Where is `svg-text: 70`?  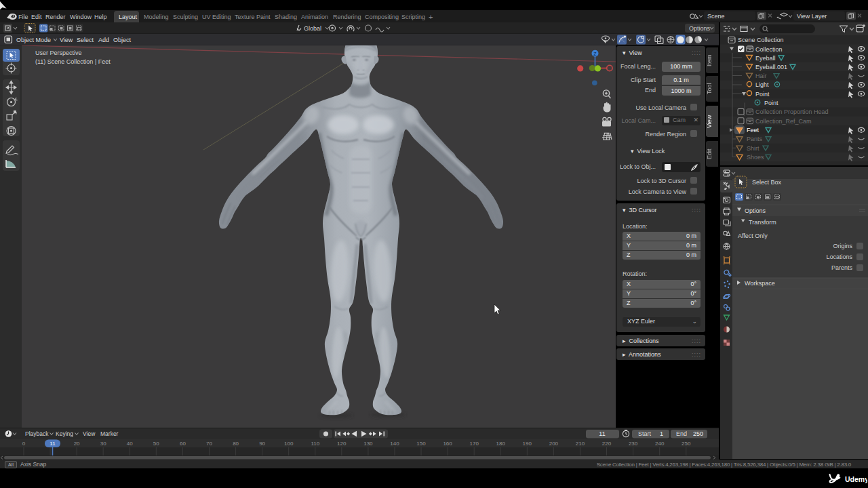 svg-text: 70 is located at coordinates (209, 443).